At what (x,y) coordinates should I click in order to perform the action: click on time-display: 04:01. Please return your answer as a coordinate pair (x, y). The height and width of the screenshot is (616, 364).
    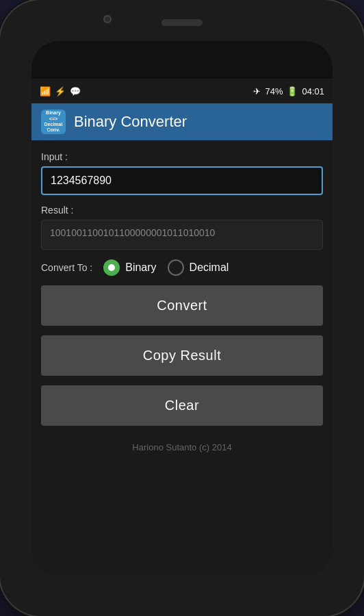
    Looking at the image, I should click on (313, 92).